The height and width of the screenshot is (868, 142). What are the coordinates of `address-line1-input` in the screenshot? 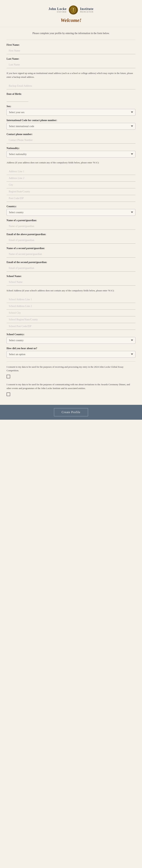 It's located at (71, 172).